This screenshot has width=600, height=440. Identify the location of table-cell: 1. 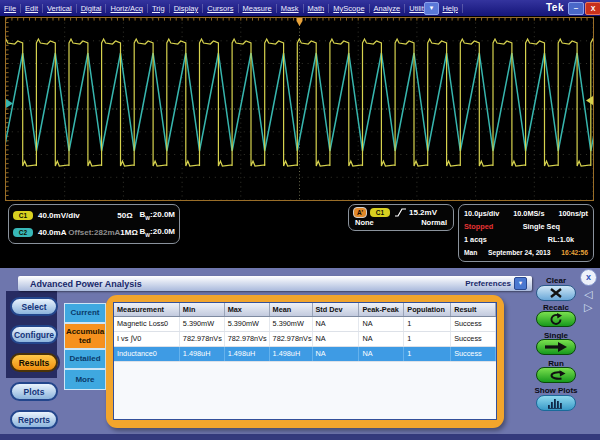
(428, 324).